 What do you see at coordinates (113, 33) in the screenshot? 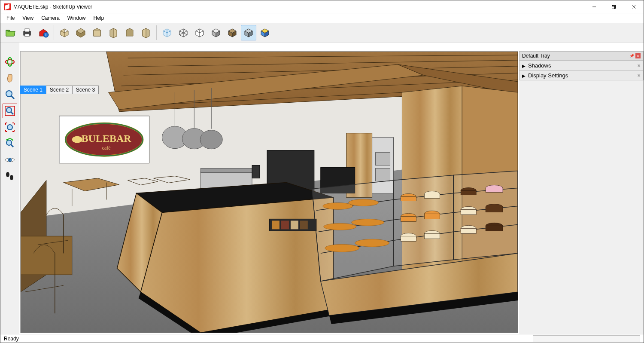
I see `view-right-button` at bounding box center [113, 33].